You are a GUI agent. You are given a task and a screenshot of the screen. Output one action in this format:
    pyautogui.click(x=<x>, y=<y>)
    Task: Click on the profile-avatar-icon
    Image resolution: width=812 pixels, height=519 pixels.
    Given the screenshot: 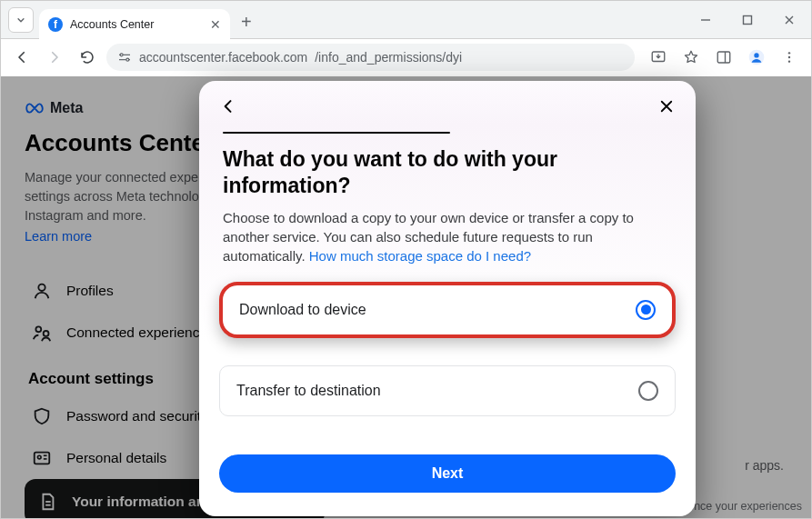 What is the action you would take?
    pyautogui.click(x=757, y=57)
    